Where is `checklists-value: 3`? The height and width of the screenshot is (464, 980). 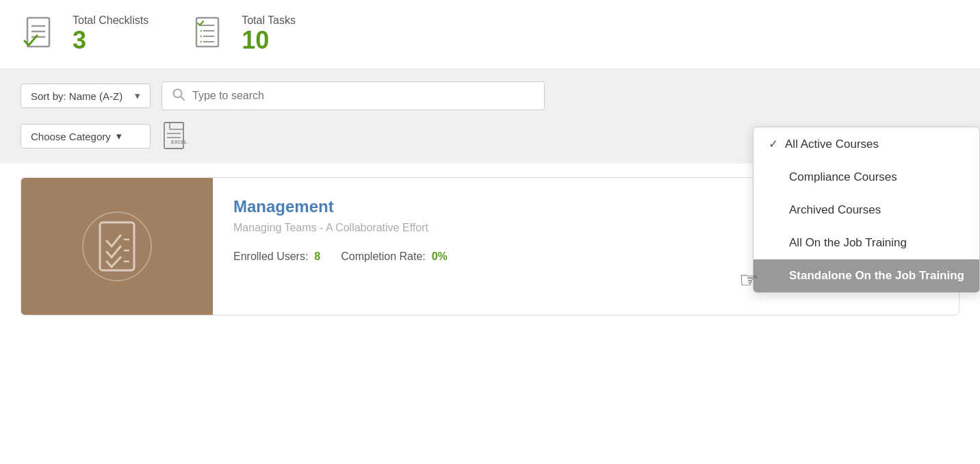
checklists-value: 3 is located at coordinates (111, 40).